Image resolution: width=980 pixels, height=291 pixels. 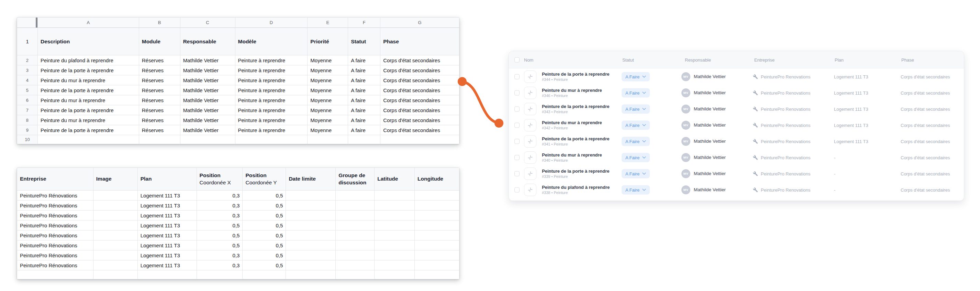 What do you see at coordinates (27, 23) in the screenshot?
I see `sheet-corner-cell` at bounding box center [27, 23].